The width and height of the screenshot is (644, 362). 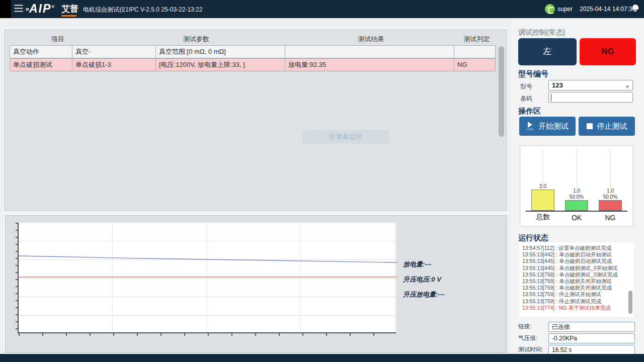 What do you see at coordinates (196, 39) in the screenshot?
I see `col-header-params: 测试参数` at bounding box center [196, 39].